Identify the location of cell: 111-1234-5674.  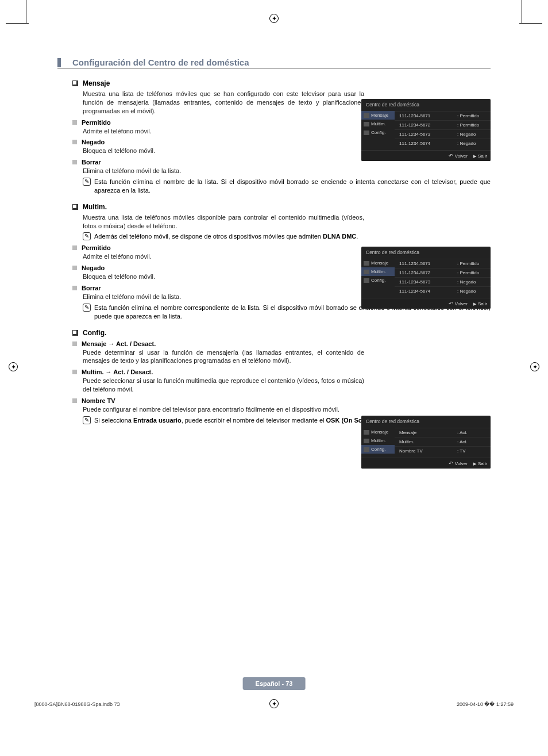
(429, 291).